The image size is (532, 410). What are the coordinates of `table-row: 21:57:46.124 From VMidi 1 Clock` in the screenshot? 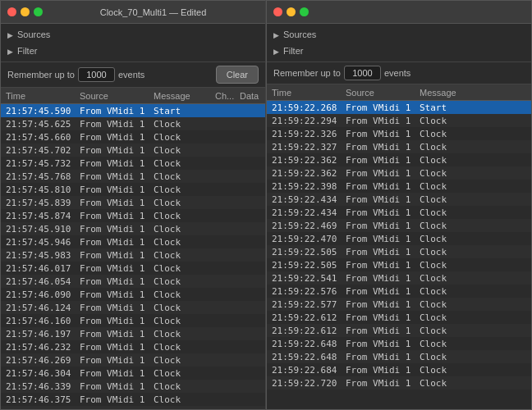 It's located at (133, 308).